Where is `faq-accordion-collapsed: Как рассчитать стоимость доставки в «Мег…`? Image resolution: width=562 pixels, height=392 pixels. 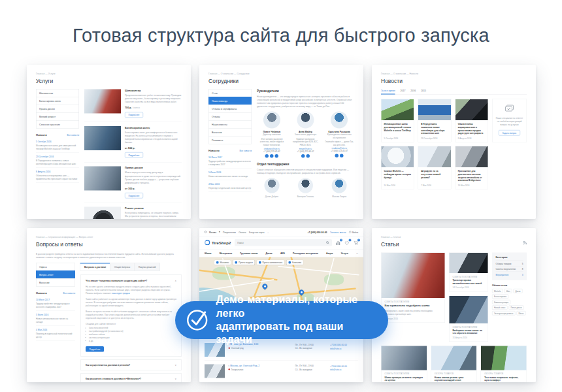
faq-accordion-collapsed: Как рассчитать стоимость доставки в «Мег… is located at coordinates (131, 378).